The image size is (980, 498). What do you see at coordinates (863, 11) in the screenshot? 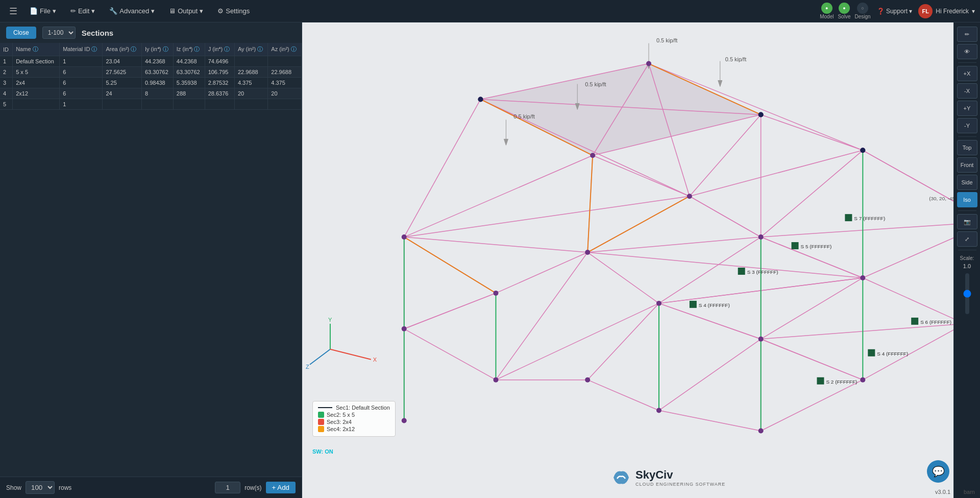
I see `design-tab: ○ Design` at bounding box center [863, 11].